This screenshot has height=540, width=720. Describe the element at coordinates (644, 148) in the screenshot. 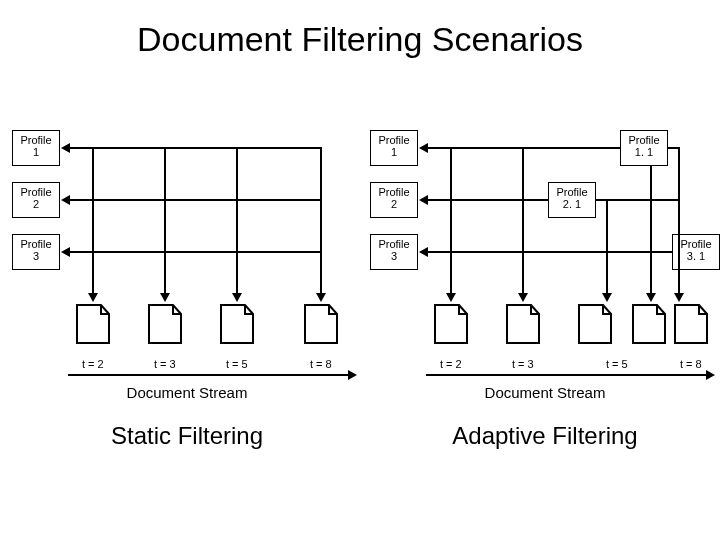

I see `profile-1-1-box: Profile1. 1` at that location.